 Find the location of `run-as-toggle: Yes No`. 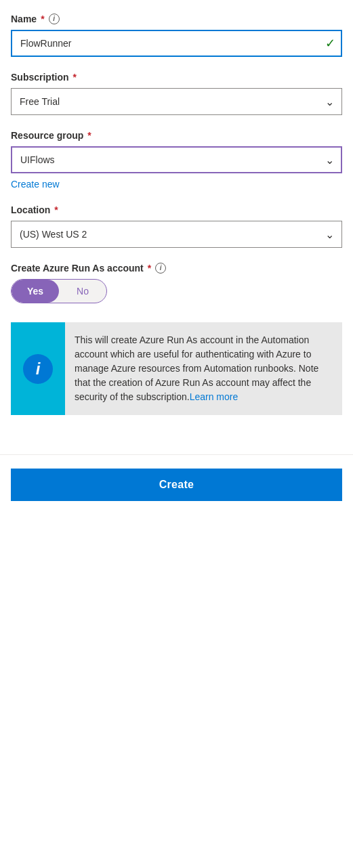

run-as-toggle: Yes No is located at coordinates (59, 291).